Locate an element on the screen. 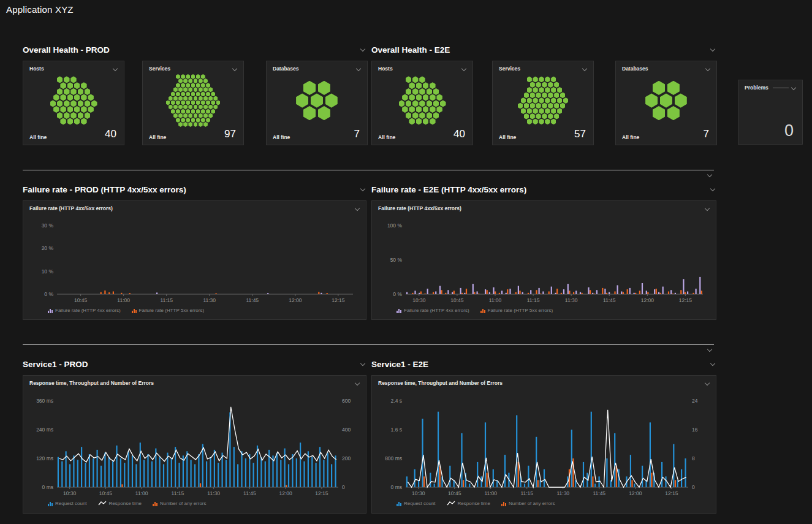 The width and height of the screenshot is (812, 524). chart-tile-service-e2e: Response time, Throughput and Number of … is located at coordinates (544, 444).